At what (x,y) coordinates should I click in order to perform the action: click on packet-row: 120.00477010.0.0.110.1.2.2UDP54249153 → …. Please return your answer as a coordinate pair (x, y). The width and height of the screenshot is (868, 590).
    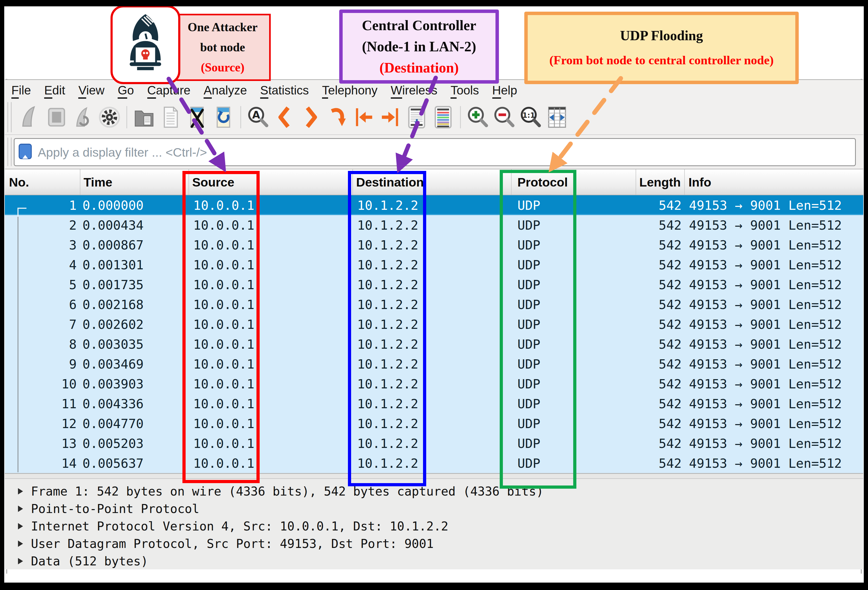
    Looking at the image, I should click on (434, 424).